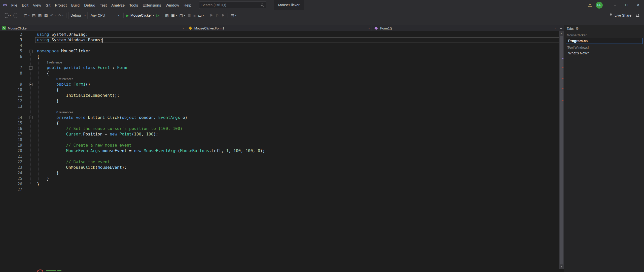 Image resolution: width=644 pixels, height=272 pixels. I want to click on save-button: ▦, so click(40, 15).